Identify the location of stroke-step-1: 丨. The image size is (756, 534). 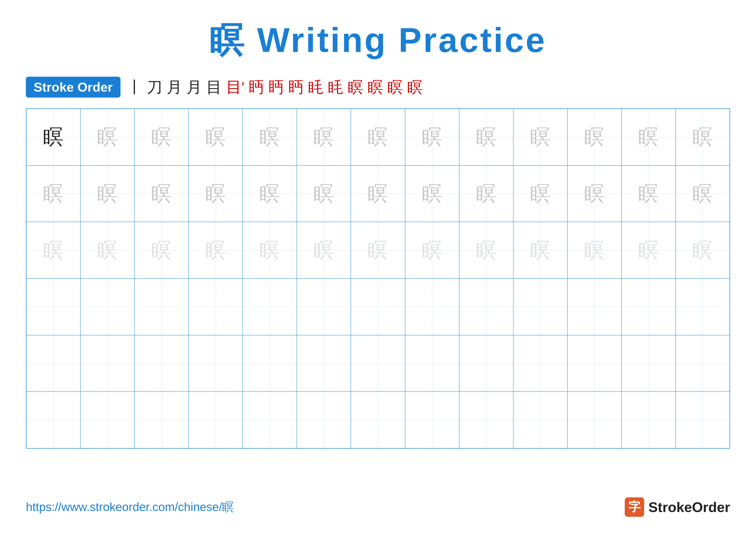
(135, 88).